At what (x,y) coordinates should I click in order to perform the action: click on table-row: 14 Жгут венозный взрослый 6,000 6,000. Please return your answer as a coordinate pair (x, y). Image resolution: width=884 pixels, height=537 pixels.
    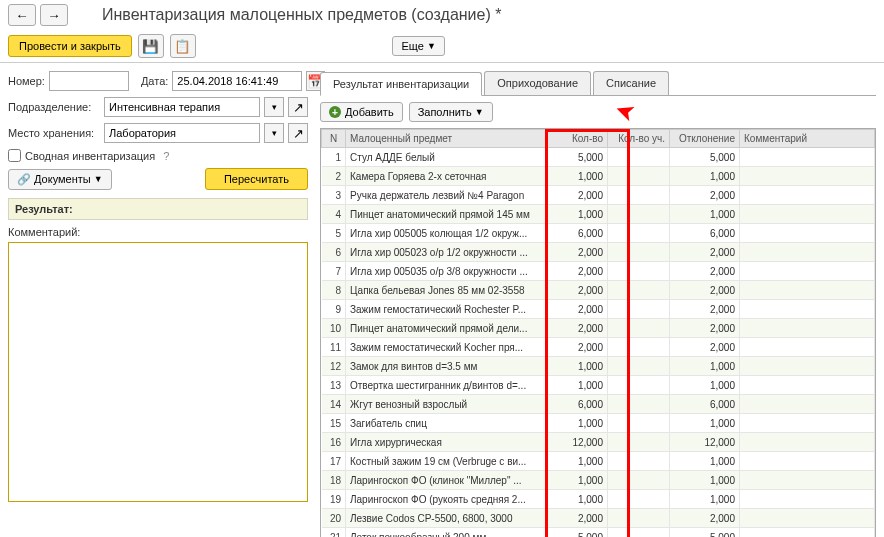
    Looking at the image, I should click on (598, 404).